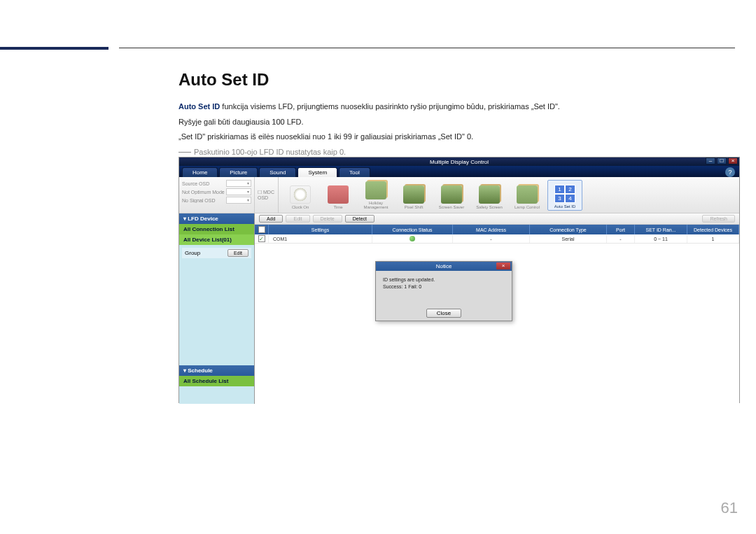 This screenshot has width=756, height=534. I want to click on sidebar-all-device: All Device List(01), so click(217, 239).